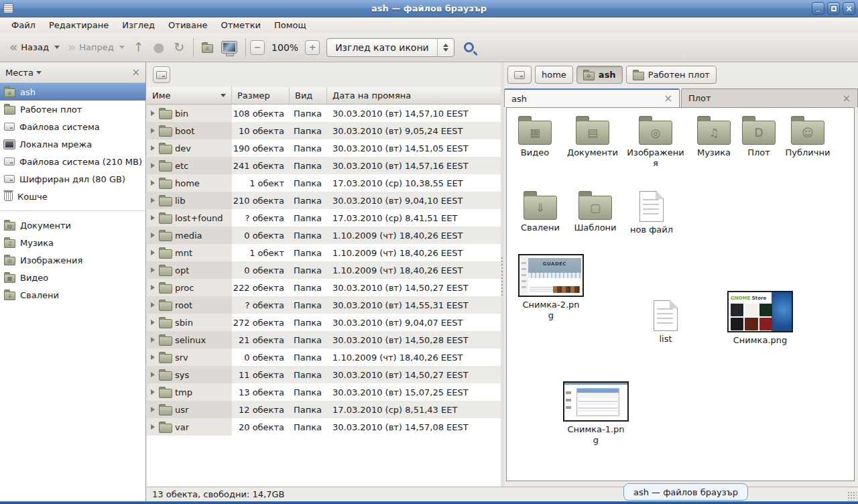 The width and height of the screenshot is (858, 504). Describe the element at coordinates (160, 47) in the screenshot. I see `stop-button: ●` at that location.